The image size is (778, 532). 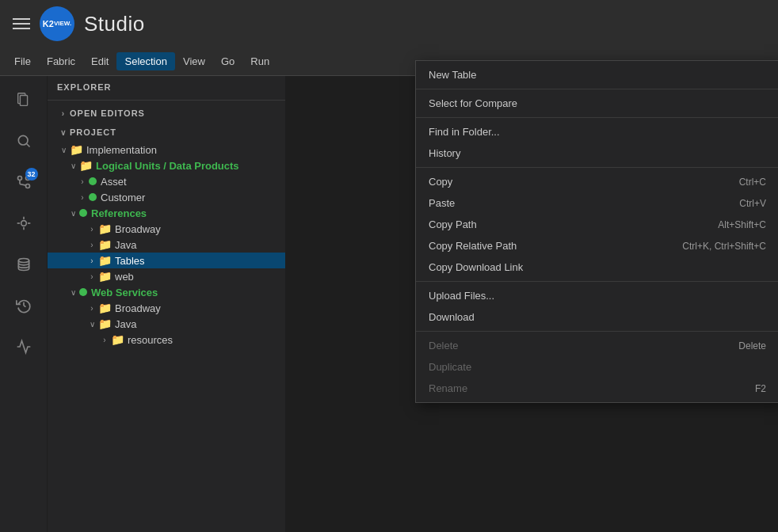 I want to click on ctx-copy-download-link: Copy Download Link, so click(x=597, y=268).